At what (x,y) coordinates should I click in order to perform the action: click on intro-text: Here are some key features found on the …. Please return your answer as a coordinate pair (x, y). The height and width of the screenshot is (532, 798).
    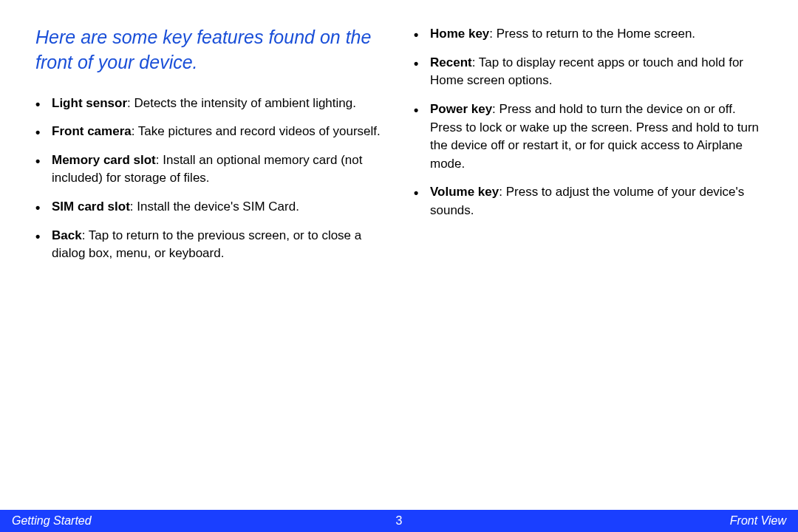
    Looking at the image, I should click on (210, 50).